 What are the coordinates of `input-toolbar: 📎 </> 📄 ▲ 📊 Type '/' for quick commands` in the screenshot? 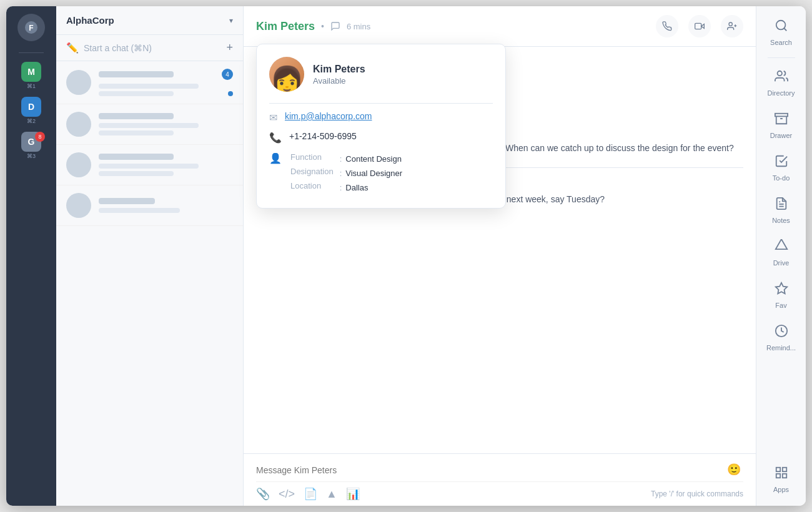 It's located at (500, 491).